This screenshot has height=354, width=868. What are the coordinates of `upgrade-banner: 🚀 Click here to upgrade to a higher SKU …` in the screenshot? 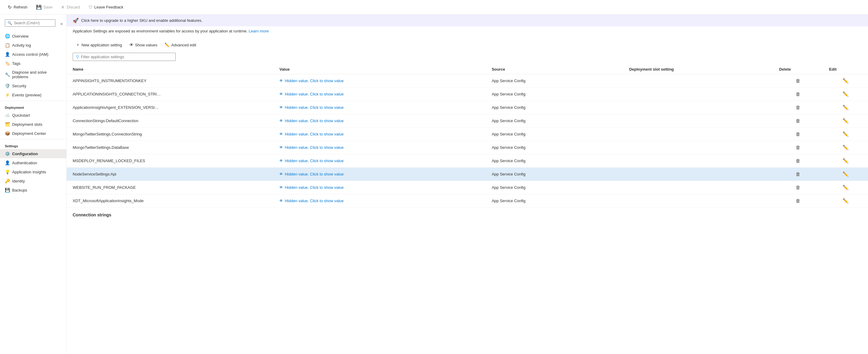 It's located at (467, 20).